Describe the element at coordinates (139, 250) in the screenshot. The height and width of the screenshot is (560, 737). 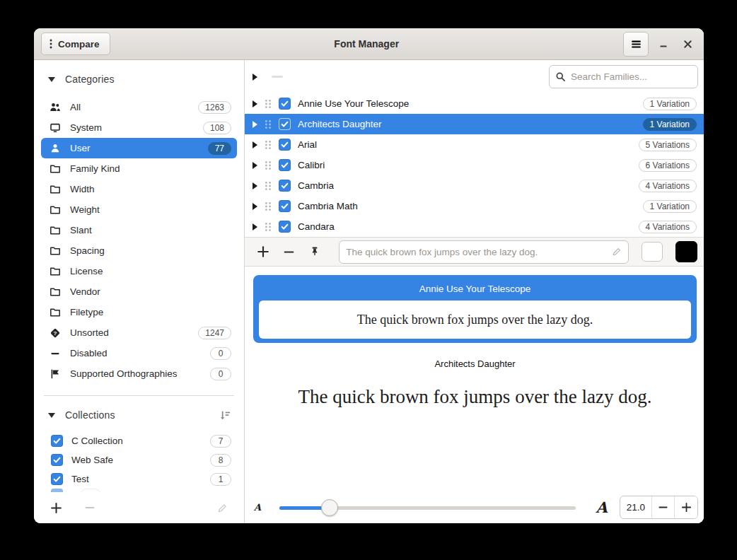
I see `sidebar-item-spacing: Spacing` at that location.